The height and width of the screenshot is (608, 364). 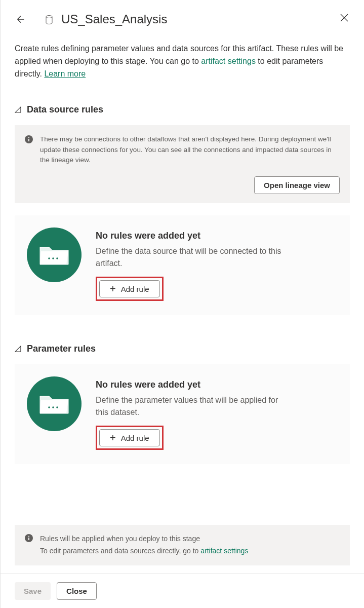 What do you see at coordinates (228, 61) in the screenshot?
I see `artifact-settings-link: artifact settings` at bounding box center [228, 61].